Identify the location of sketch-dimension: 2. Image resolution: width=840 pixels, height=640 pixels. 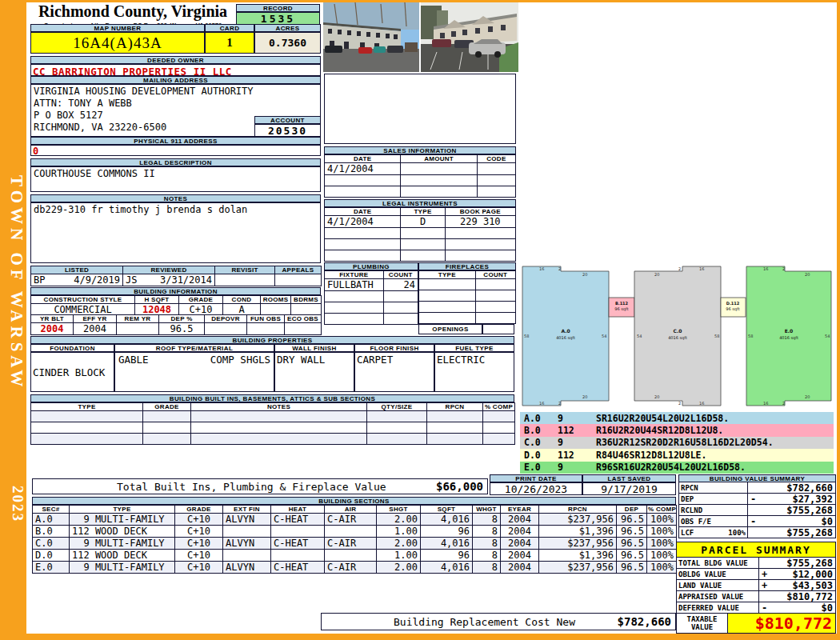
(784, 269).